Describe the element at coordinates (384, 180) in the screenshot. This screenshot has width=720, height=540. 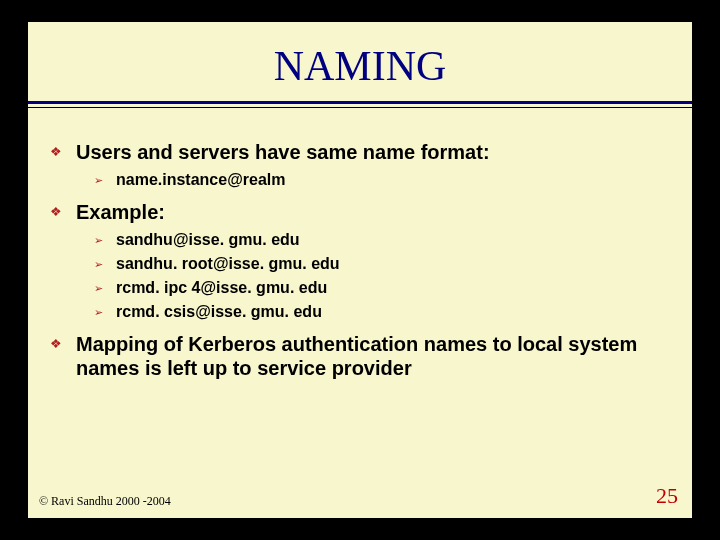
I see `sub-bullet-item: ➢ name.instance@realm` at that location.